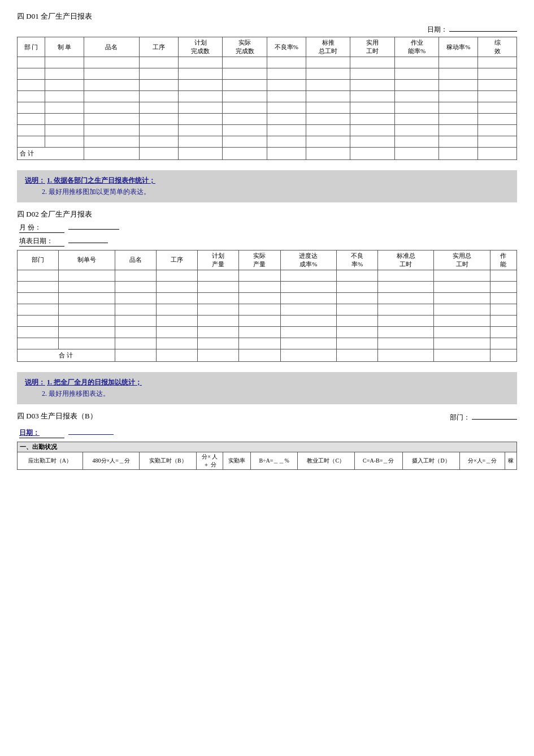 This screenshot has height=756, width=534. What do you see at coordinates (260, 260) in the screenshot?
I see `col2-actual-qty: 实际产量` at bounding box center [260, 260].